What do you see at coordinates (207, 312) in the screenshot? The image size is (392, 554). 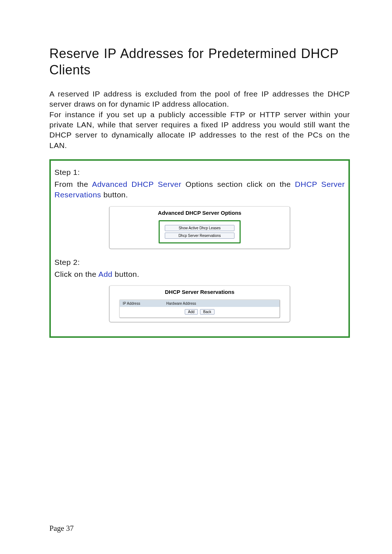 I see `back-button: Back` at bounding box center [207, 312].